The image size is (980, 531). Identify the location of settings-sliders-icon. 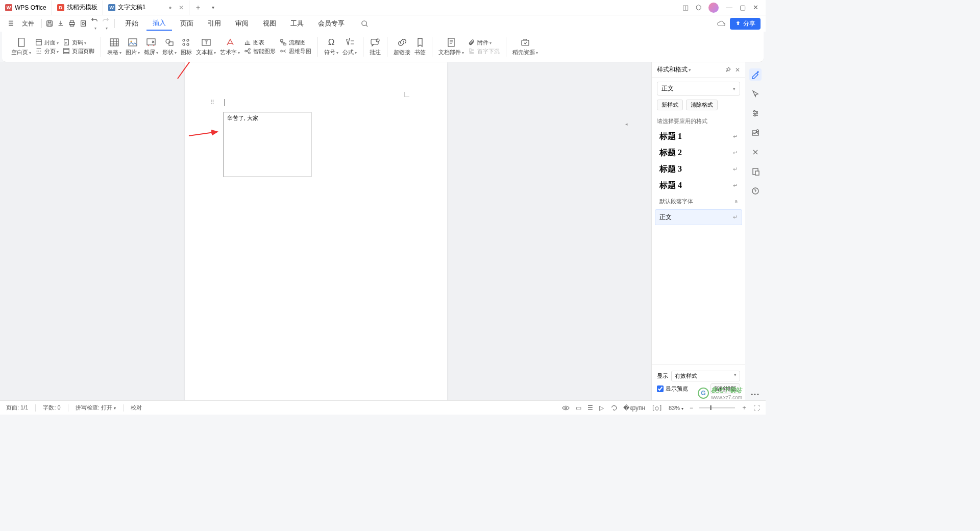
(755, 113).